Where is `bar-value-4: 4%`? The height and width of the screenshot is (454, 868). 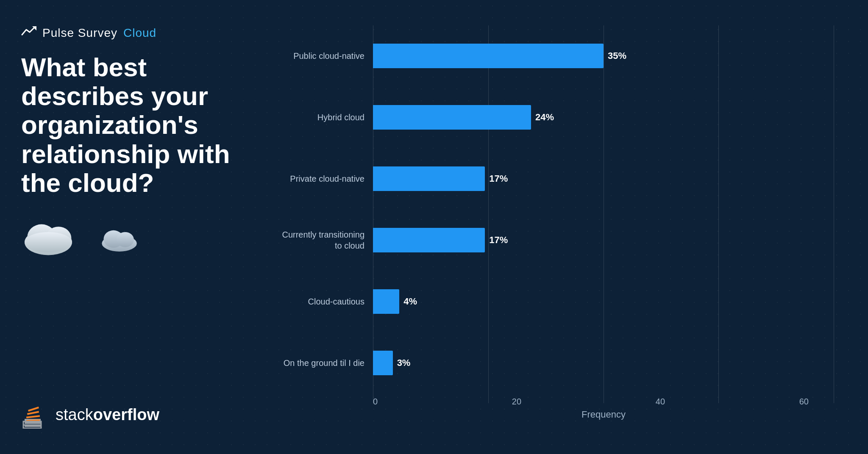 bar-value-4: 4% is located at coordinates (410, 302).